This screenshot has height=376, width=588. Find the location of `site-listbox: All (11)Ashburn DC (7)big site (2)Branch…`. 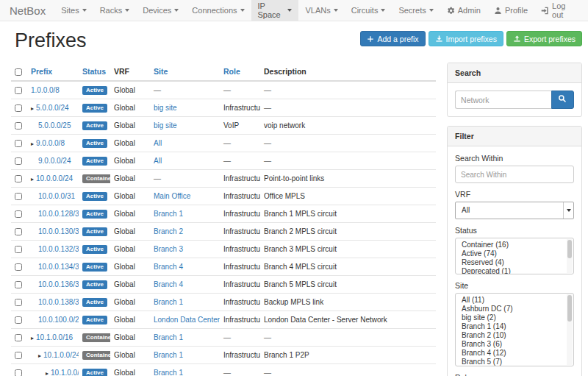

site-listbox: All (11)Ashburn DC (7)big site (2)Branch… is located at coordinates (514, 330).